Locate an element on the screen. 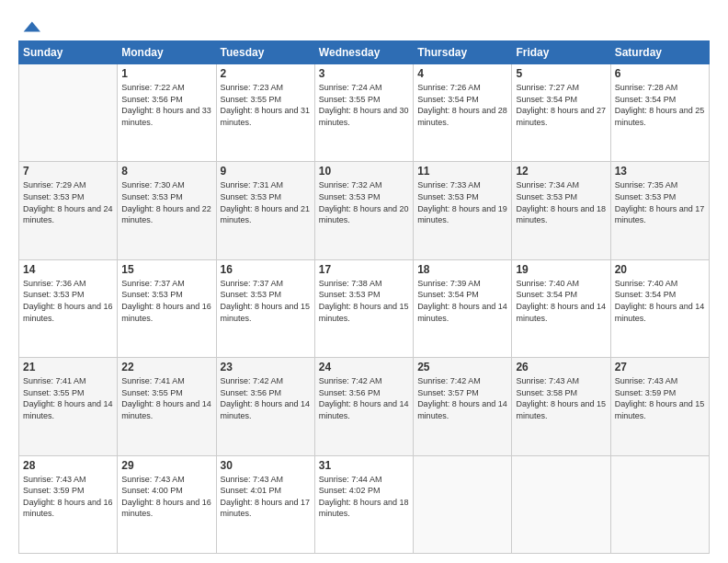 The height and width of the screenshot is (563, 728). day-info: Sunrise: 7:41 AM Sunset: 3:55 PM Dayligh… is located at coordinates (166, 398).